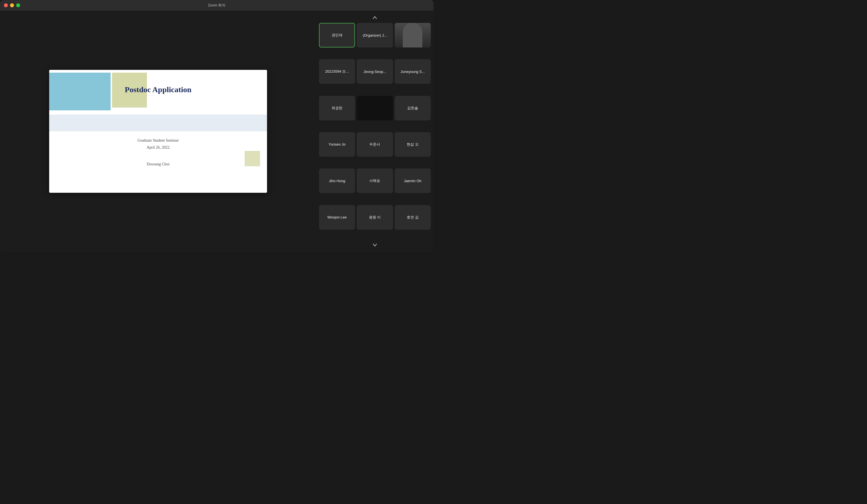 This screenshot has width=867, height=504. What do you see at coordinates (375, 35) in the screenshot?
I see `participant-tile: (Organizer) J...` at bounding box center [375, 35].